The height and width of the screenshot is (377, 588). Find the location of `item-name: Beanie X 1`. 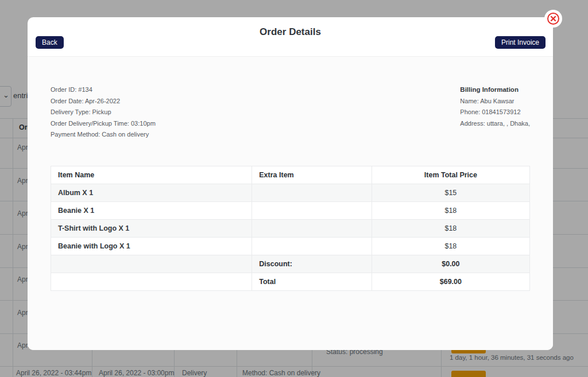

item-name: Beanie X 1 is located at coordinates (152, 210).